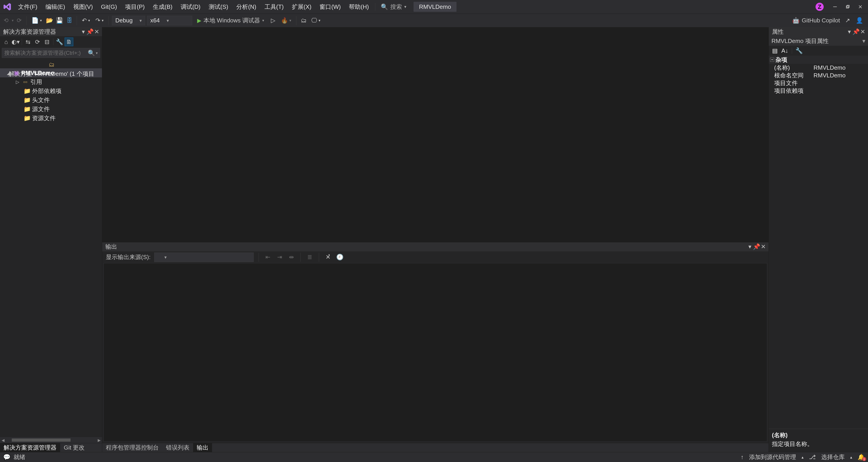 Image resolution: width=868 pixels, height=462 pixels. What do you see at coordinates (47, 42) in the screenshot?
I see `collapse-all-icon: ⊟` at bounding box center [47, 42].